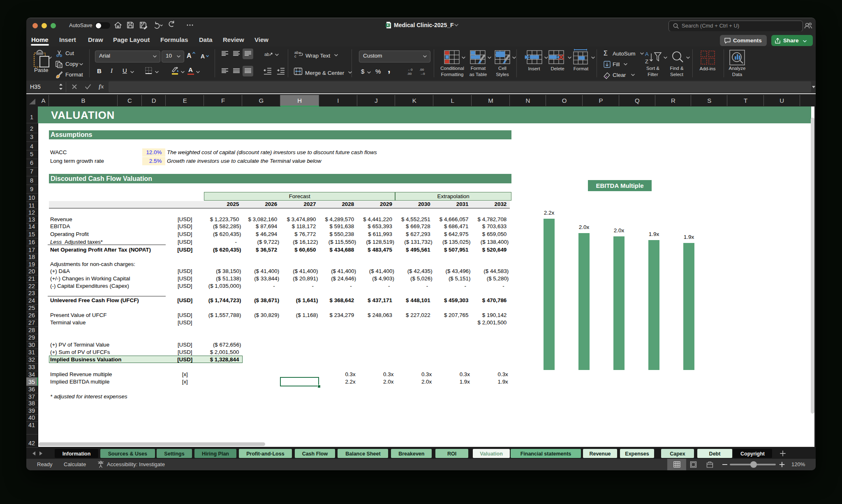  What do you see at coordinates (267, 54) in the screenshot?
I see `svg-text: ab` at bounding box center [267, 54].